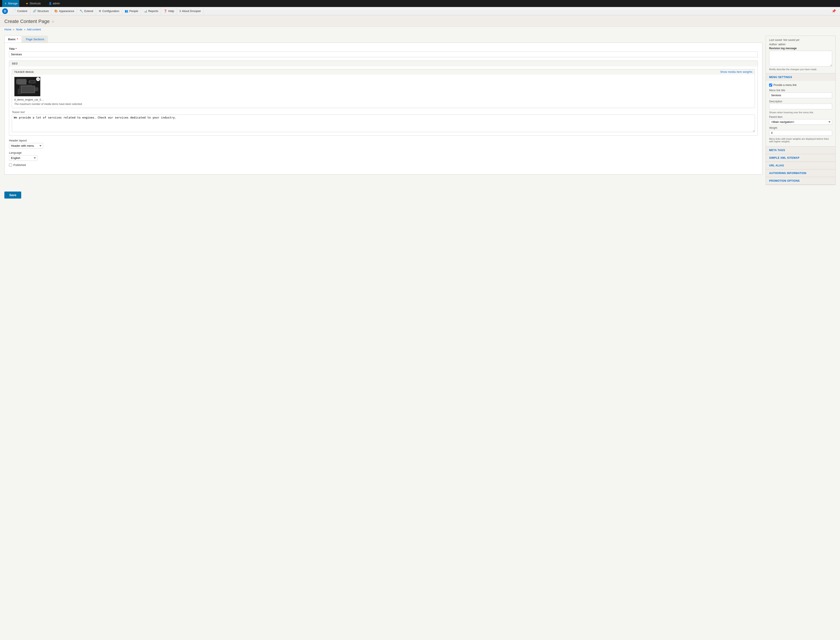 The height and width of the screenshot is (640, 840). I want to click on people-icon: 👥, so click(127, 11).